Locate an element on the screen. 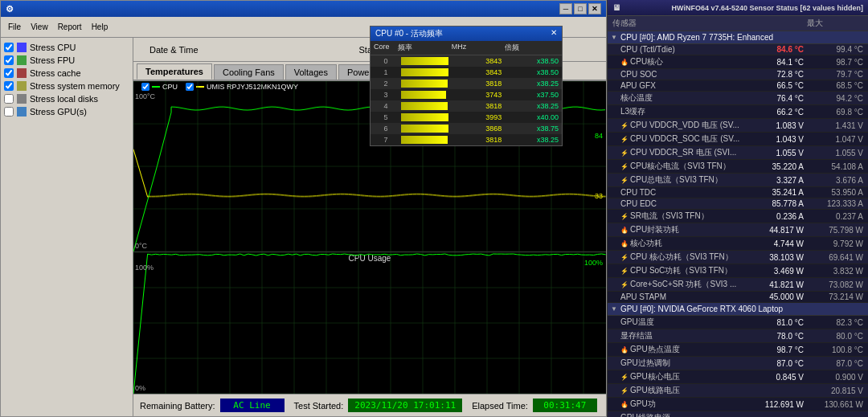 The width and height of the screenshot is (868, 417). hw-row-name: CPU EDC is located at coordinates (686, 204).